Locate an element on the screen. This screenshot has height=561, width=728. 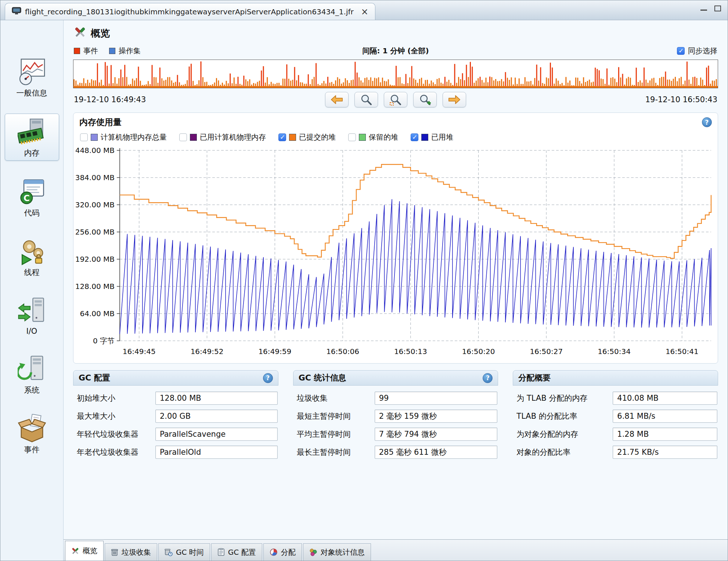
series-toggle-label: 保留的堆 is located at coordinates (383, 137).